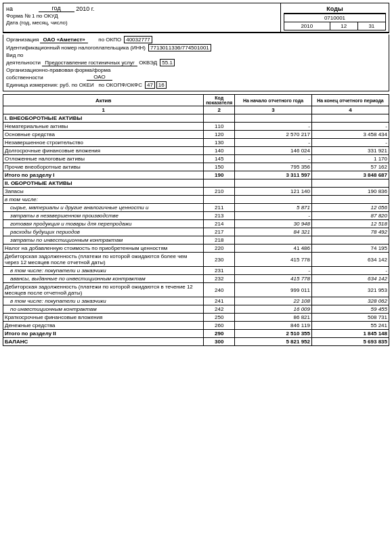 The width and height of the screenshot is (392, 554). I want to click on cell-nach: 121 140, so click(273, 192).